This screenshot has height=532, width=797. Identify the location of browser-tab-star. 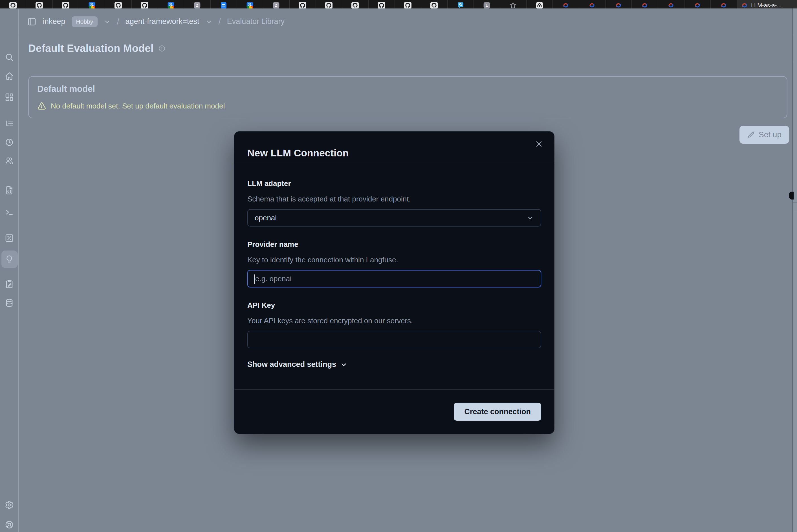
(513, 4).